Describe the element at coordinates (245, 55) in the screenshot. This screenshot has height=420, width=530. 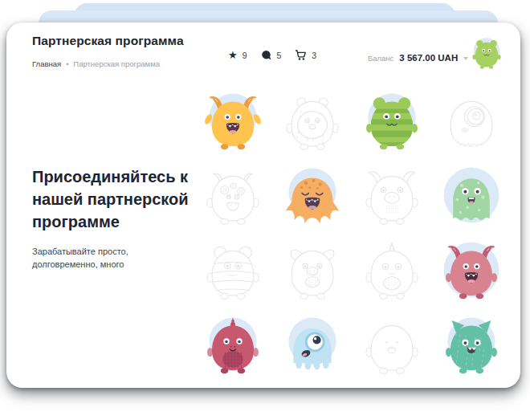
I see `favorites-count: 9` at that location.